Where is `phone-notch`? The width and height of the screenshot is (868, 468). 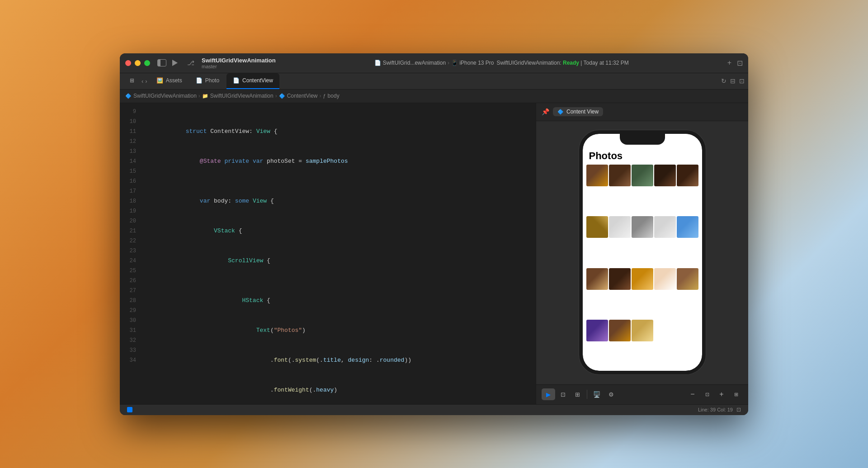
phone-notch is located at coordinates (642, 139).